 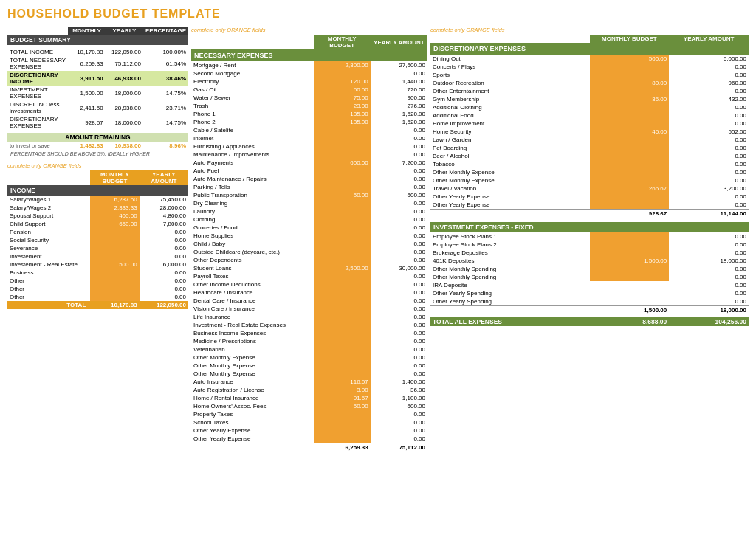 I want to click on nec-row-monthly-16: 50.00, so click(x=343, y=195).